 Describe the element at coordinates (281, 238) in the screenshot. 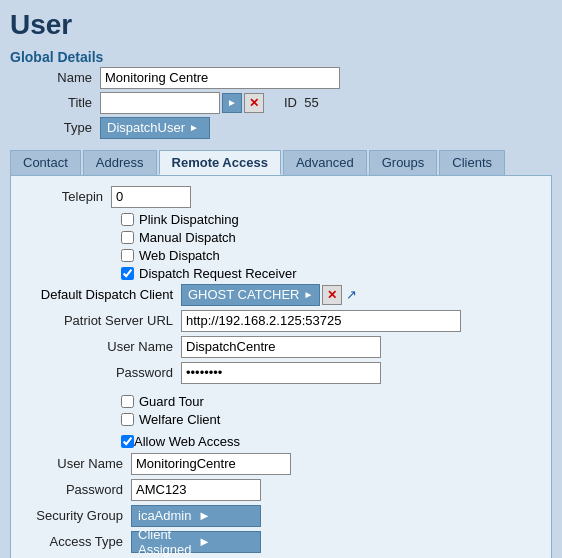

I see `manual-dispatch-row: Manual Dispatch` at that location.